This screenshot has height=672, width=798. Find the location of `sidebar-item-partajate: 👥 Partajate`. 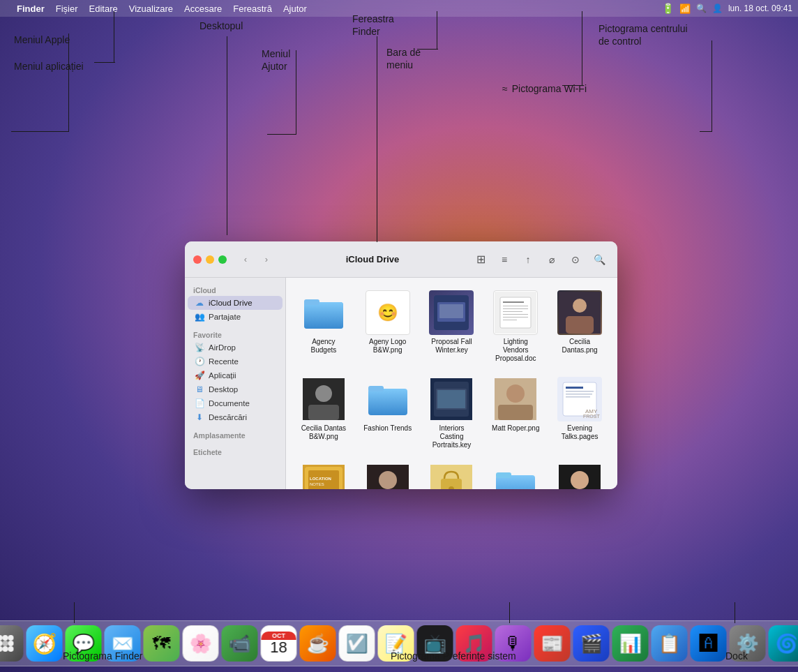

sidebar-item-partajate: 👥 Partajate is located at coordinates (235, 317).